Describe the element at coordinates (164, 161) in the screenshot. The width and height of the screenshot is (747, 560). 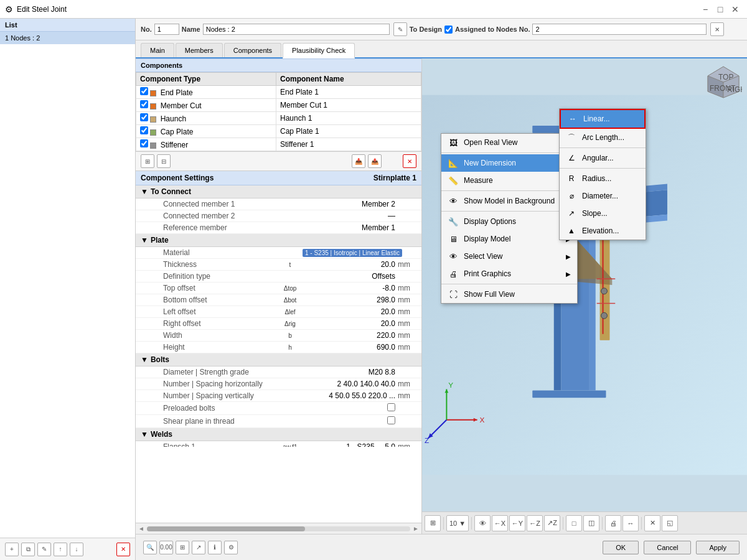
I see `collapse-all-button: ⊟` at that location.